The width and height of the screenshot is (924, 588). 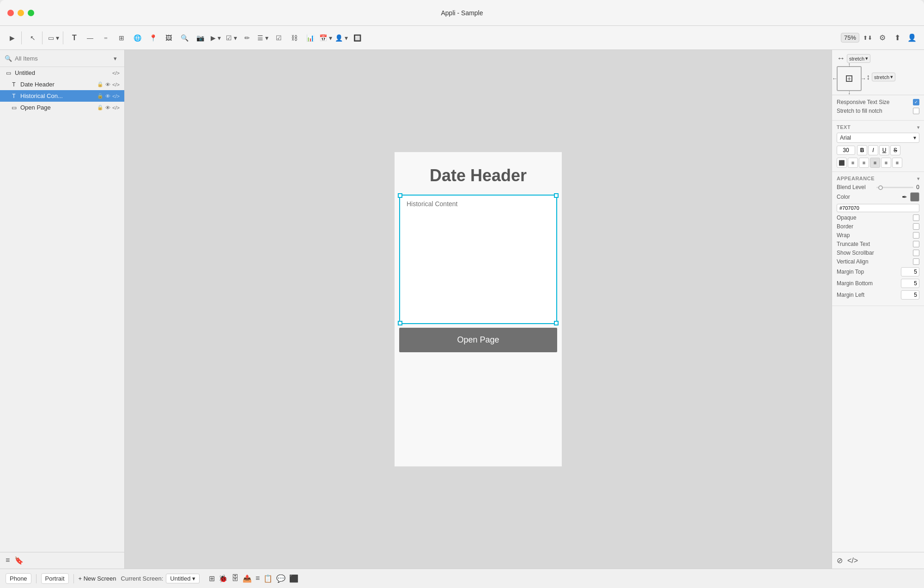 I want to click on align-left-button: ≡, so click(x=853, y=163).